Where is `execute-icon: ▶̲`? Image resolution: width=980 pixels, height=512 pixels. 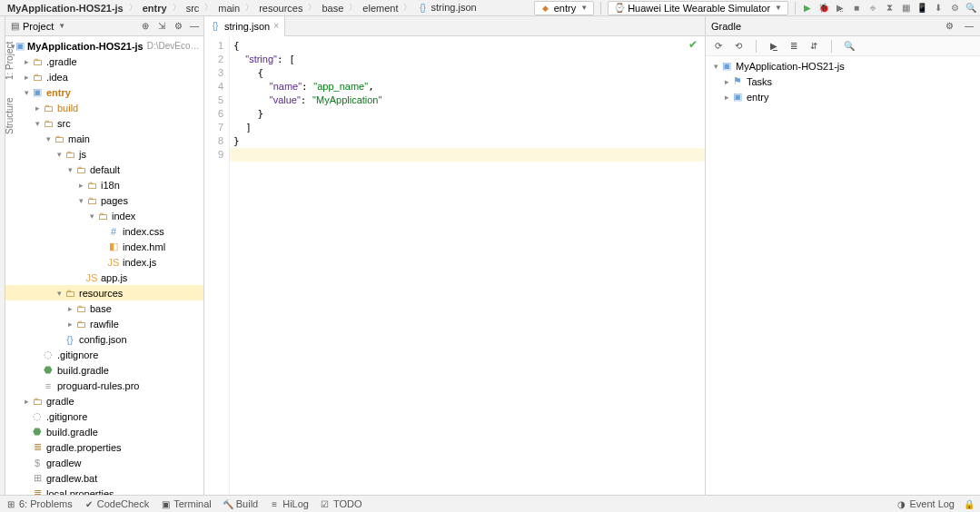 execute-icon: ▶̲ is located at coordinates (774, 46).